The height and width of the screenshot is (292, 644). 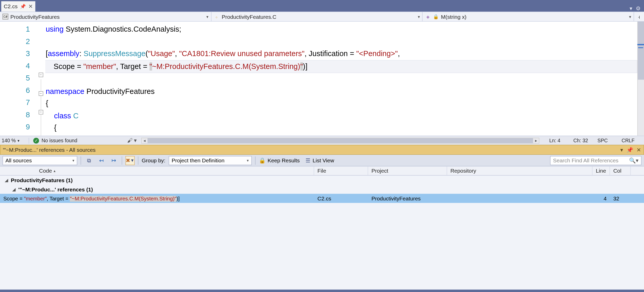 What do you see at coordinates (322, 180) in the screenshot?
I see `group-row: ◢ ProductivityFeatures (1)` at bounding box center [322, 180].